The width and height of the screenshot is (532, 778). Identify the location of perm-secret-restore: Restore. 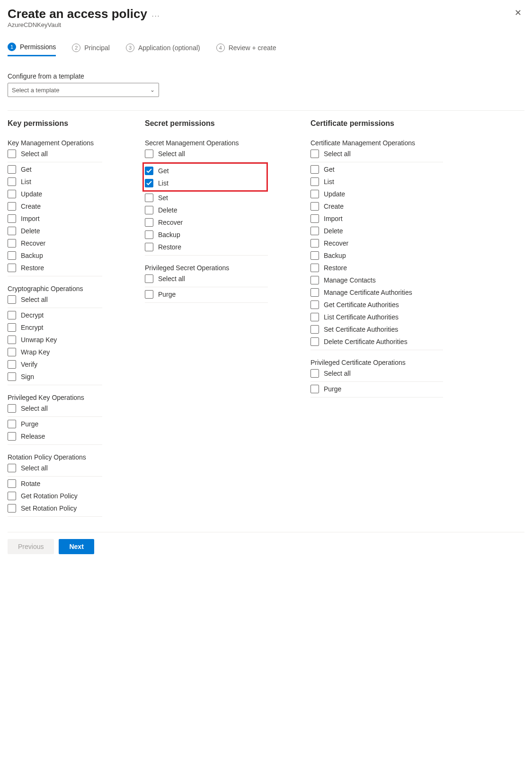
(206, 247).